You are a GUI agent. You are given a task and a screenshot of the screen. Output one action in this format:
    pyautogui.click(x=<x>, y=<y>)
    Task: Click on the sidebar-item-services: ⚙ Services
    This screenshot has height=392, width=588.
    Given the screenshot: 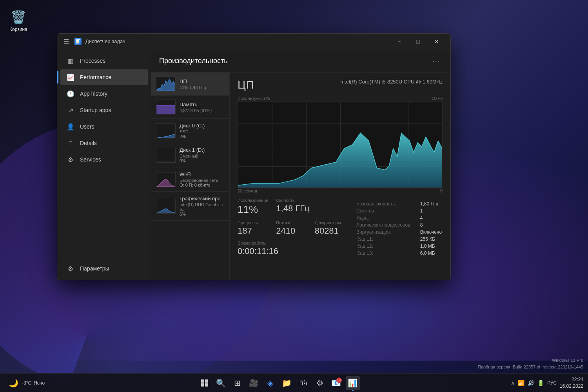 What is the action you would take?
    pyautogui.click(x=104, y=160)
    